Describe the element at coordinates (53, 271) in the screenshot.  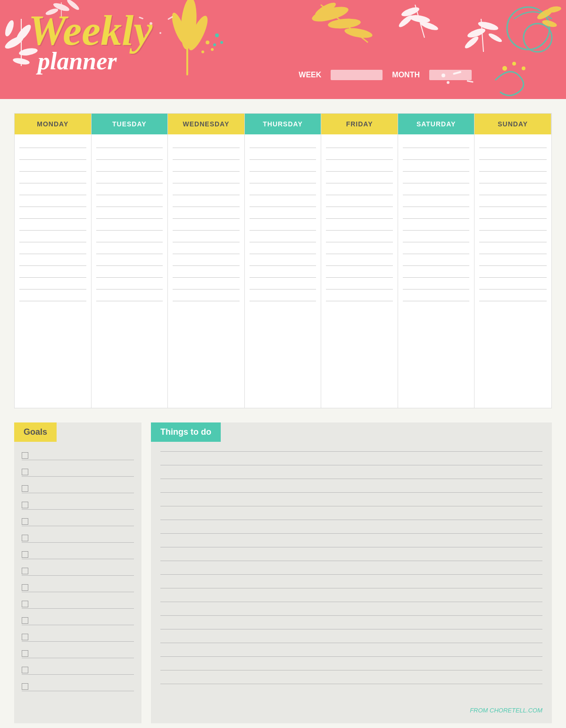
I see `day-col-monday` at that location.